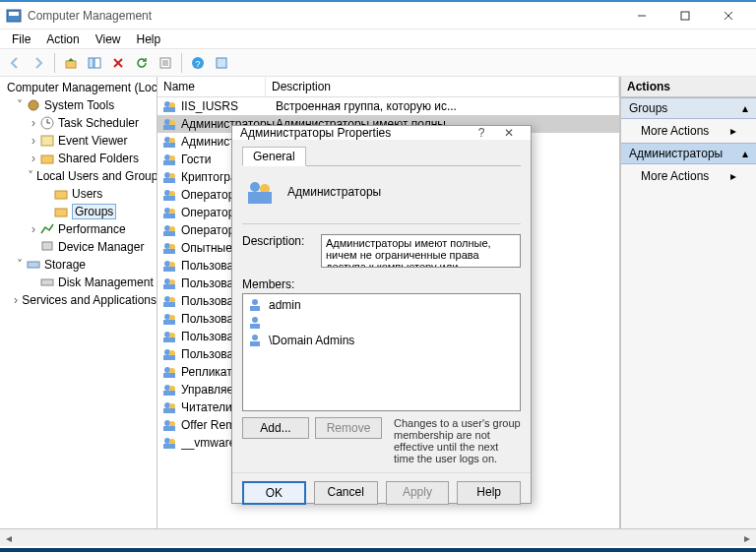  I want to click on column-name: Name, so click(212, 87).